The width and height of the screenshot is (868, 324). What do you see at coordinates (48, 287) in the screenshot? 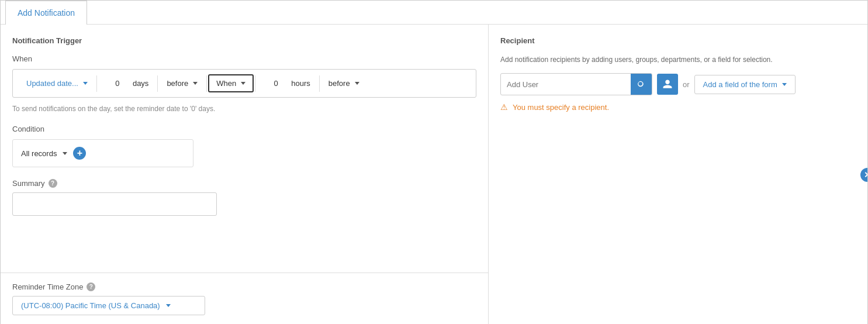
I see `timezone-label-text: Reminder Time Zone` at bounding box center [48, 287].